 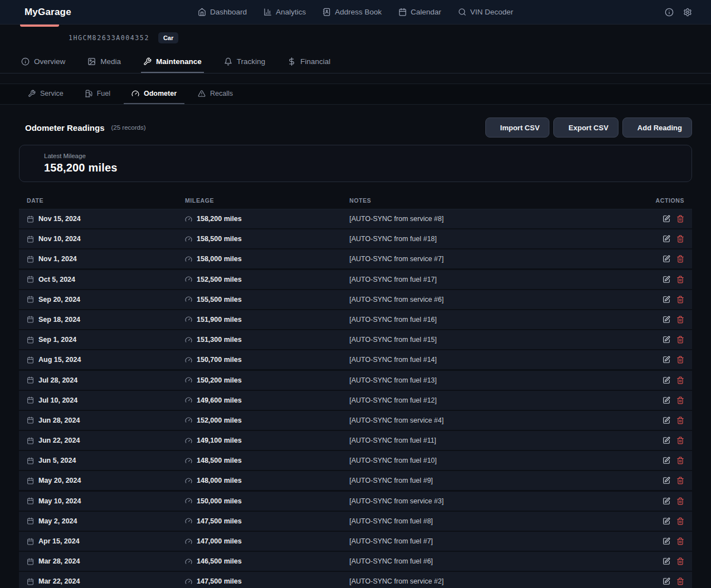 I want to click on nav-item-dashboard: Dashboard, so click(x=222, y=12).